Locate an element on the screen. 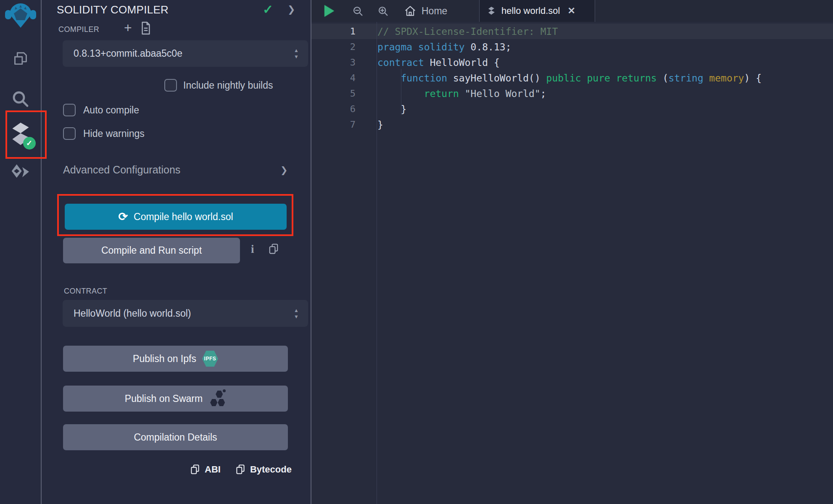 This screenshot has width=833, height=504. line-number: 2 is located at coordinates (334, 47).